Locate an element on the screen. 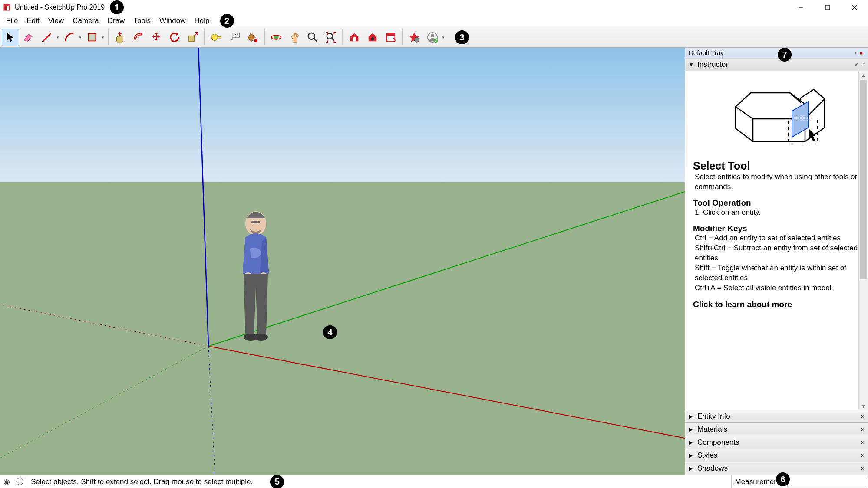 The width and height of the screenshot is (868, 488). orbit-tool is located at coordinates (276, 37).